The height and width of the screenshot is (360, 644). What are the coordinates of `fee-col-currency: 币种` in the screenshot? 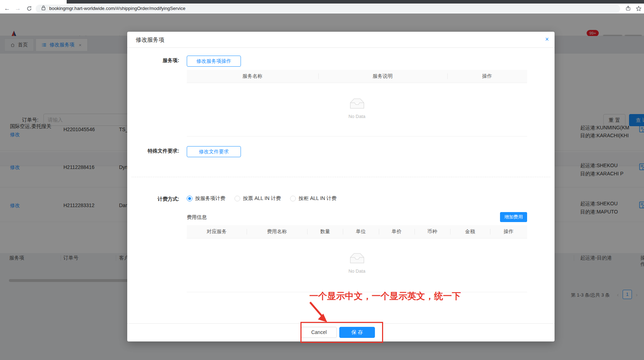 It's located at (432, 232).